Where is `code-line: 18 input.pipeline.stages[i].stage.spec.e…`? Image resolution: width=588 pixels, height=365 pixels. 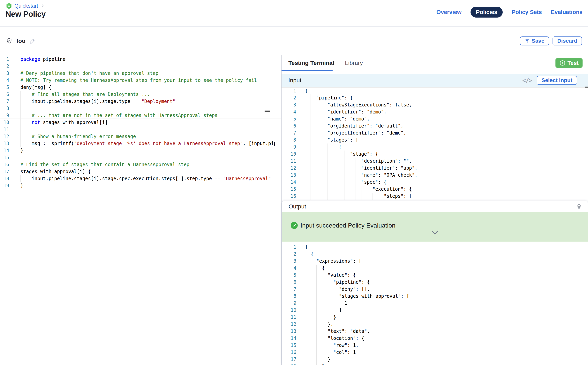 code-line: 18 input.pipeline.stages[i].stage.spec.e… is located at coordinates (141, 179).